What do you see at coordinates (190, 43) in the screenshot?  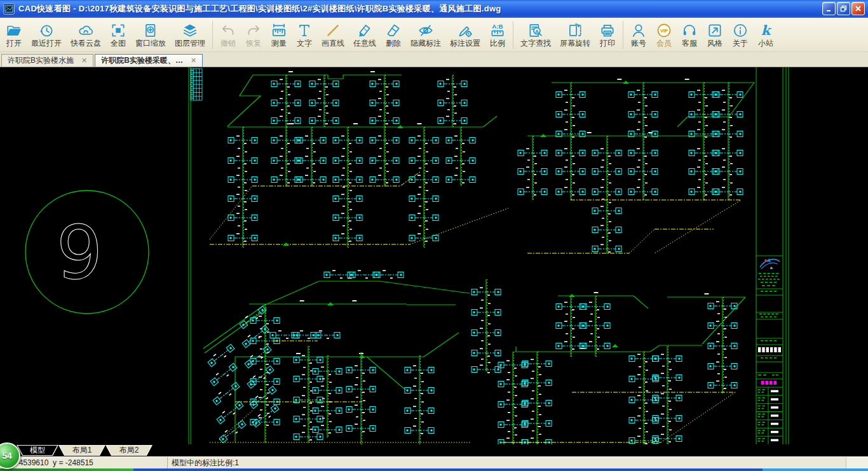 I see `toolbar-button-label: 图层管理` at bounding box center [190, 43].